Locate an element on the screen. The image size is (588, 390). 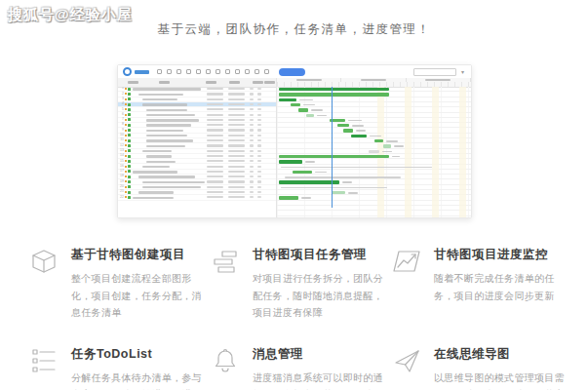
feature-desc: 随着不断完成任务清单的任务，项目的进度会同步更新 is located at coordinates (499, 287).